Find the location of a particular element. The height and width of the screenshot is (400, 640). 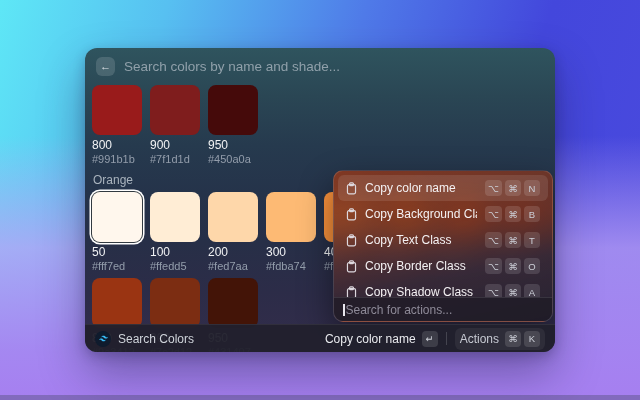

shade-label: 300 is located at coordinates (291, 252).